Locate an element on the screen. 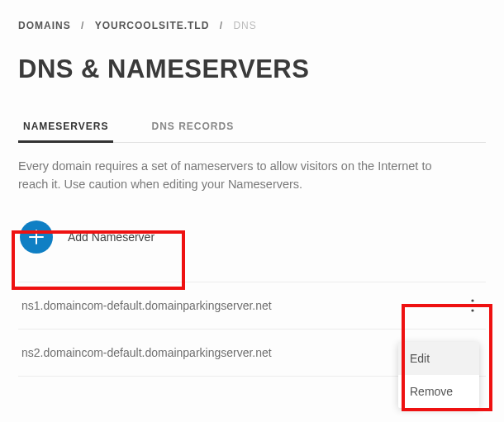 The image size is (504, 422). breadcrumb-domain: YOURCOOLSITE.TLD is located at coordinates (152, 26).